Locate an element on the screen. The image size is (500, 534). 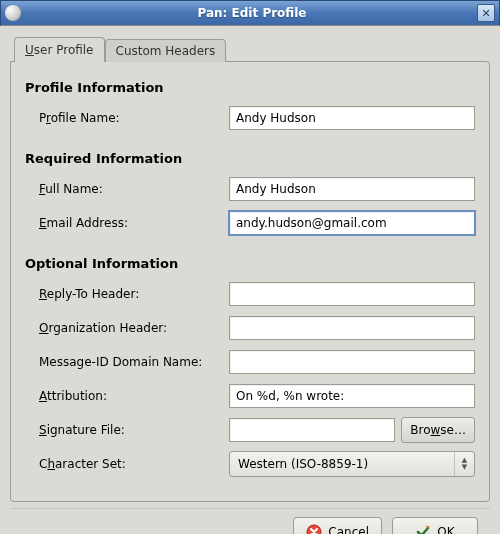
titlebar: Pan: Edit Profile ✕ is located at coordinates (250, 13).